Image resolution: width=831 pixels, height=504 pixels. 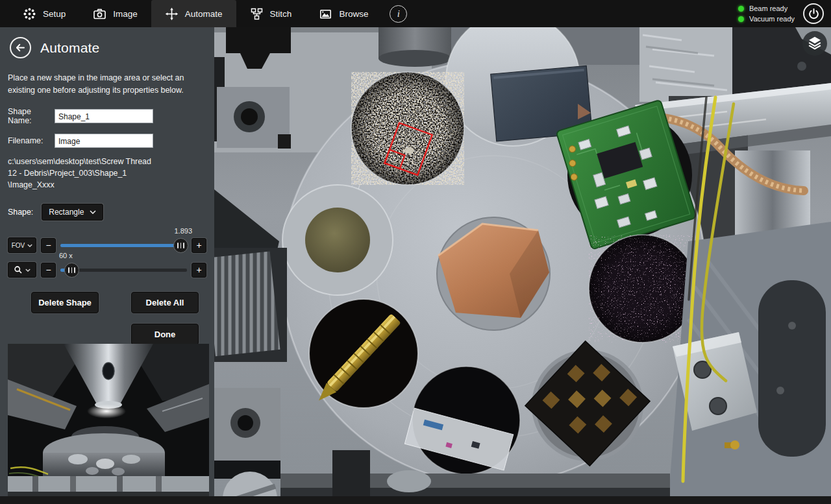 What do you see at coordinates (766, 8) in the screenshot?
I see `status-beam-ready: Beam ready` at bounding box center [766, 8].